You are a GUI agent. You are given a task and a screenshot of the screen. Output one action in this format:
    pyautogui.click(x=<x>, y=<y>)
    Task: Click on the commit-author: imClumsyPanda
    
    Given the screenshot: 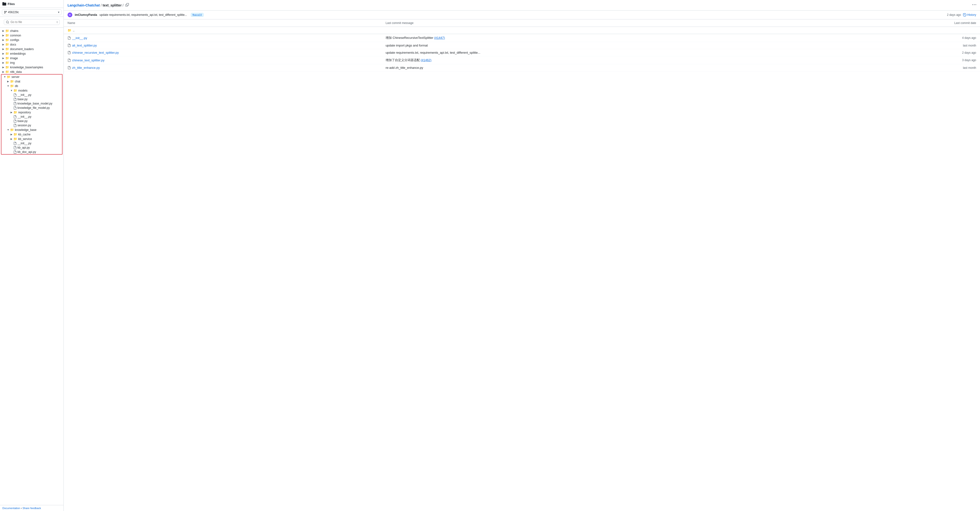 What is the action you would take?
    pyautogui.click(x=86, y=15)
    